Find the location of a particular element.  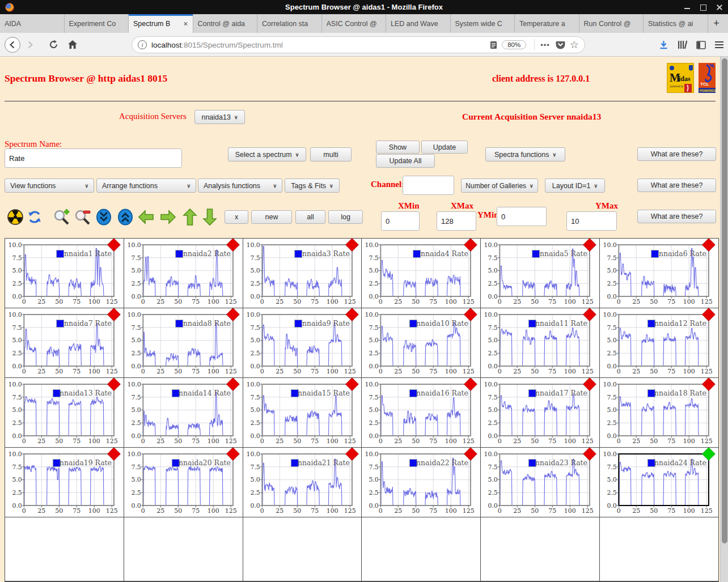

spectrum-chart-22: 02550751001250.02.55.07.510.0nnaida22 Ra… is located at coordinates (421, 482).